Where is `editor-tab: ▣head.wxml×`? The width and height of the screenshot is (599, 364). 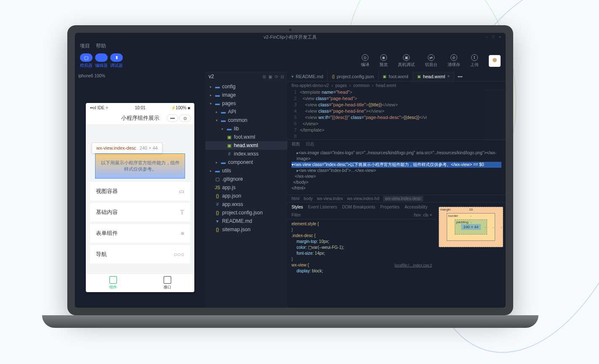
editor-tab: ▣head.wxml× is located at coordinates (434, 76).